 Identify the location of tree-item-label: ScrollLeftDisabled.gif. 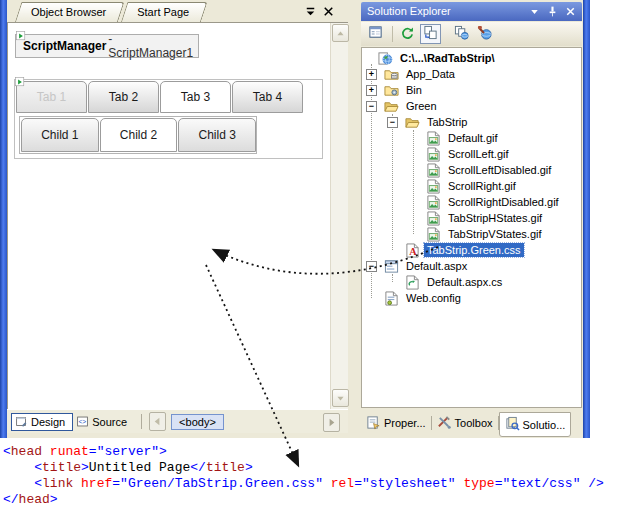
(500, 170).